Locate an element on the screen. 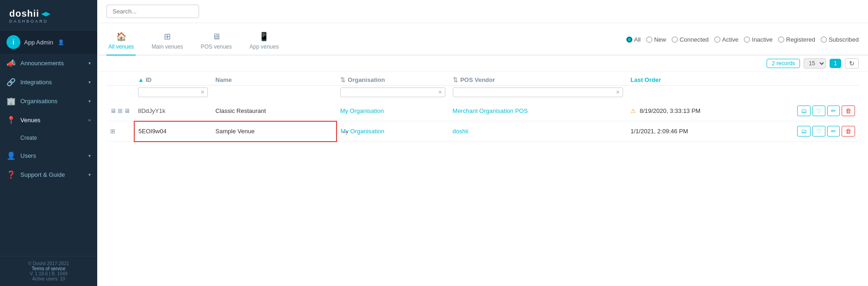  row1-name: Classic Restaurant is located at coordinates (274, 111).